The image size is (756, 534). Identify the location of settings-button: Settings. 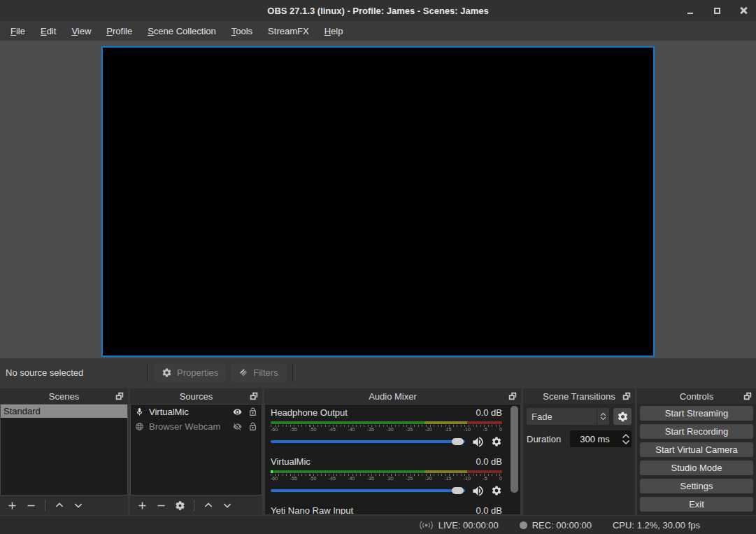
(697, 486).